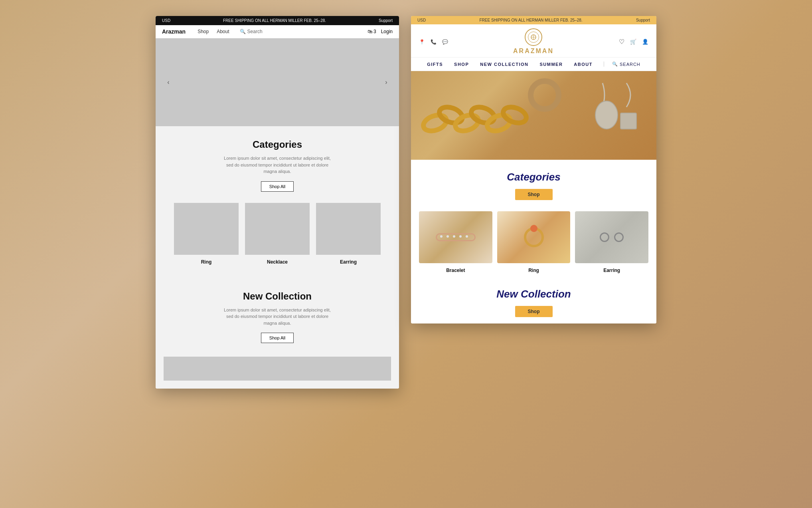 The image size is (812, 508). I want to click on left-search-placeholder: Search, so click(255, 32).